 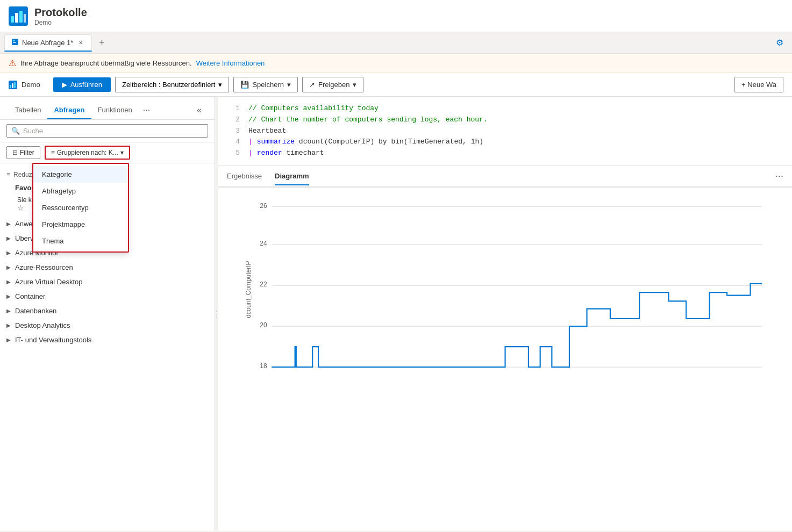 What do you see at coordinates (312, 85) in the screenshot?
I see `share-icon: ↗` at bounding box center [312, 85].